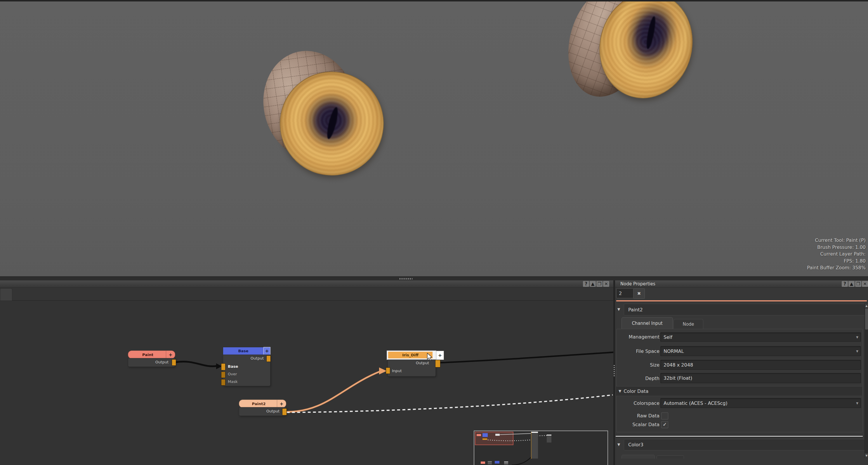 The width and height of the screenshot is (868, 465). What do you see at coordinates (262, 411) in the screenshot?
I see `node-paint2-body: Output` at bounding box center [262, 411].